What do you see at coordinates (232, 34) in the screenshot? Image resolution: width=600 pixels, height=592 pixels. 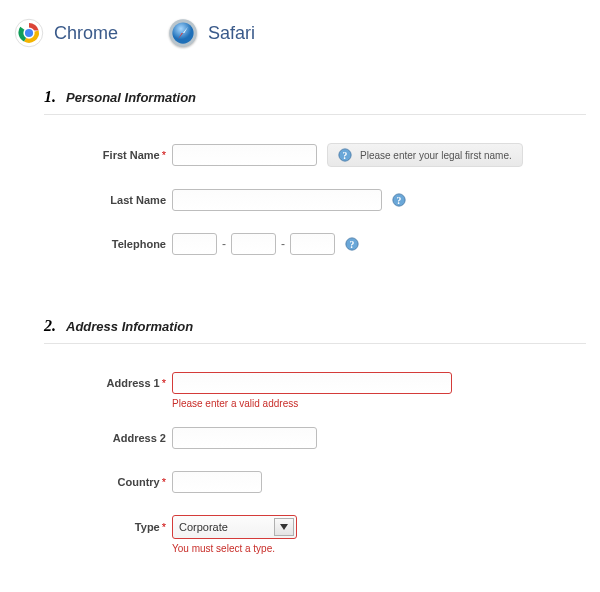 I see `safari-label: Safari` at bounding box center [232, 34].